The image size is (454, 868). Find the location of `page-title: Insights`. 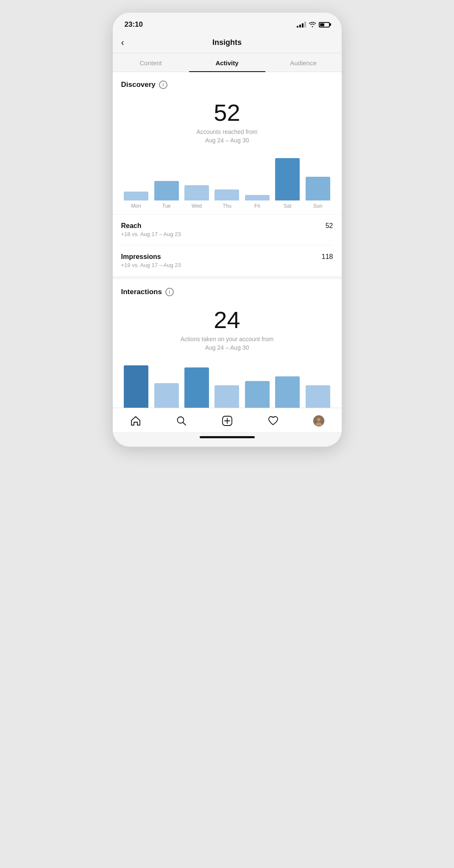

page-title: Insights is located at coordinates (227, 42).